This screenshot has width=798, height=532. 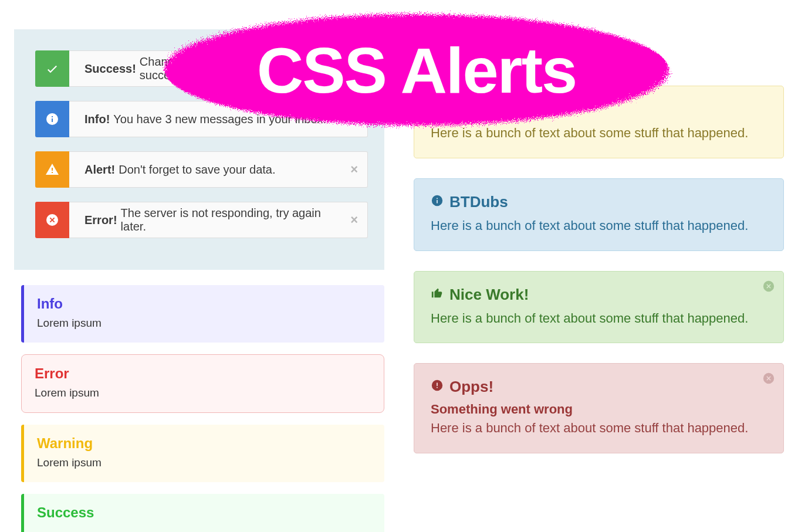 What do you see at coordinates (197, 170) in the screenshot?
I see `alert-text: Don't forget to save your data.` at bounding box center [197, 170].